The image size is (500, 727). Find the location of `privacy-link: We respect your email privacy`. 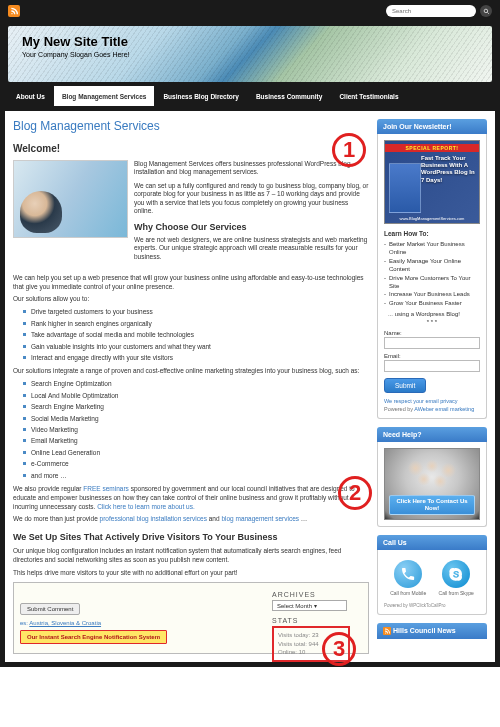

privacy-link: We respect your email privacy is located at coordinates (421, 401).